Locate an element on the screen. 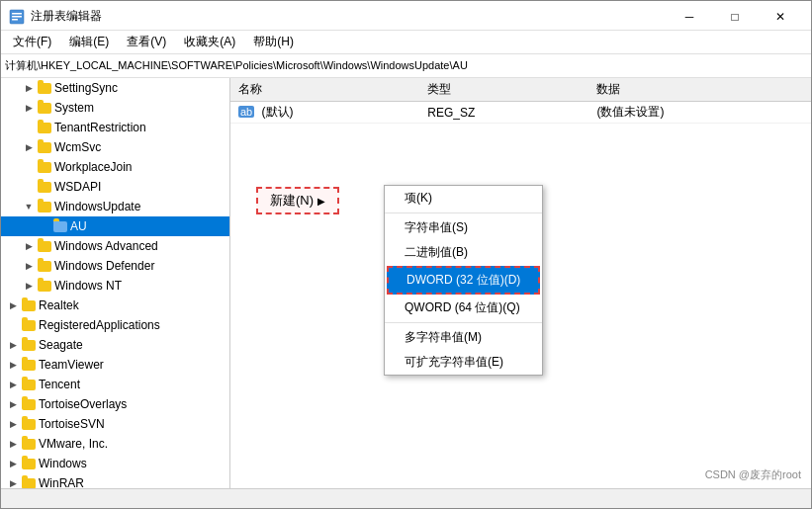 The height and width of the screenshot is (509, 812). tree-item-system: ▶ System is located at coordinates (115, 108).